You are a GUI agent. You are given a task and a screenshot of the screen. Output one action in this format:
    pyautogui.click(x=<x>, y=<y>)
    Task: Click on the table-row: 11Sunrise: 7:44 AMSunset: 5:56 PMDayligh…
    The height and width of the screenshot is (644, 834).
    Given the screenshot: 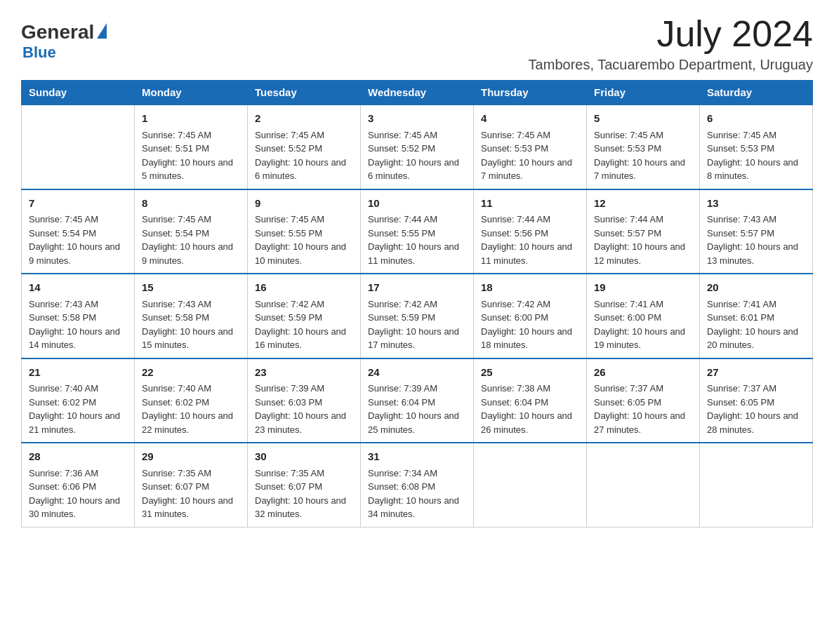 What is the action you would take?
    pyautogui.click(x=531, y=232)
    